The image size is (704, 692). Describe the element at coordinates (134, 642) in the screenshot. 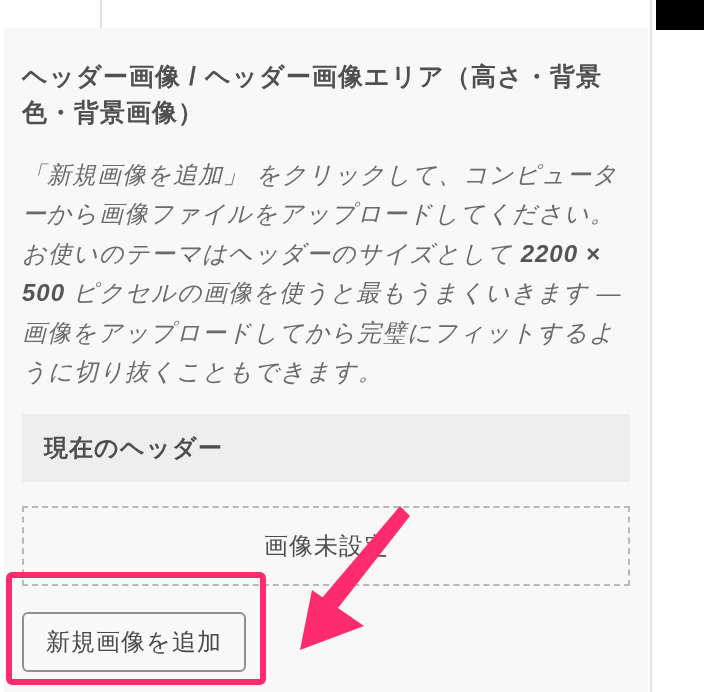

I see `add-new-image-button: 新規画像を追加` at that location.